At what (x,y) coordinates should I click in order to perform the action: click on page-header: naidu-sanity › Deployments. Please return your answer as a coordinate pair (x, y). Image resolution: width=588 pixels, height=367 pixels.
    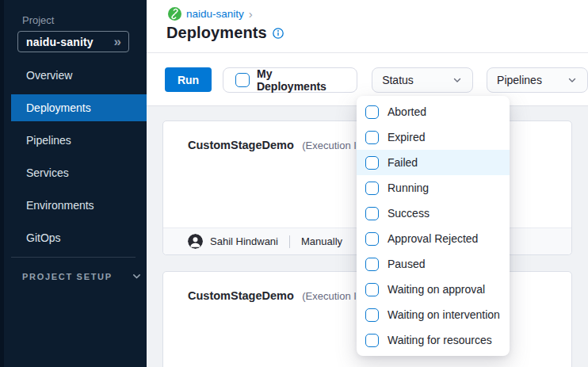
    Looking at the image, I should click on (368, 27).